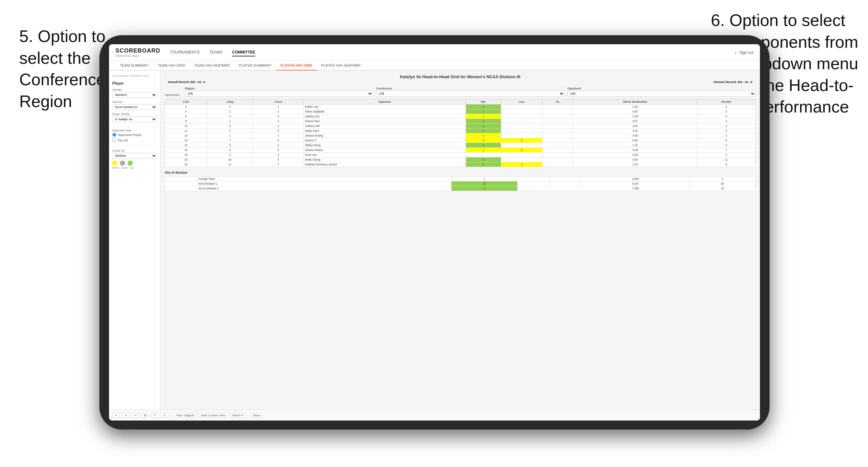  What do you see at coordinates (134, 130) in the screenshot?
I see `opponent-view-label: Opponent view` at bounding box center [134, 130].